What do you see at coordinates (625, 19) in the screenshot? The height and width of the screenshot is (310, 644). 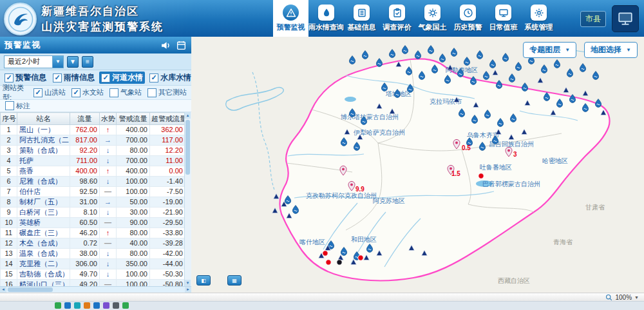 I see `monitor-mode-button` at bounding box center [625, 19].